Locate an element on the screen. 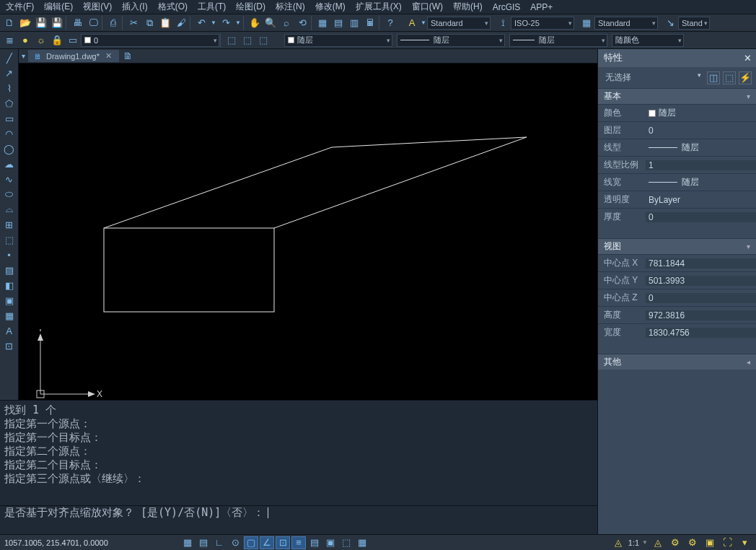 This screenshot has height=550, width=756. prop-trans-value: ByLayer is located at coordinates (701, 200).